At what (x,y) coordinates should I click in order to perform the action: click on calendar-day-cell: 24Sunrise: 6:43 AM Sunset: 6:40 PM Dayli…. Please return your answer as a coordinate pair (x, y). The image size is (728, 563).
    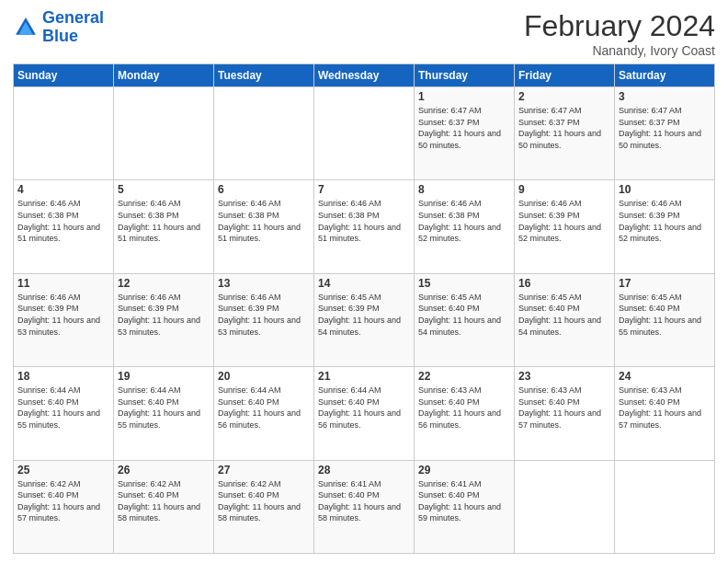
    Looking at the image, I should click on (665, 414).